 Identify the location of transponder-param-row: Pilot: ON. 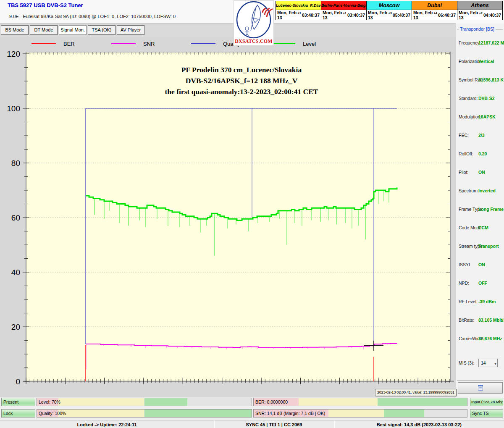
(480, 175).